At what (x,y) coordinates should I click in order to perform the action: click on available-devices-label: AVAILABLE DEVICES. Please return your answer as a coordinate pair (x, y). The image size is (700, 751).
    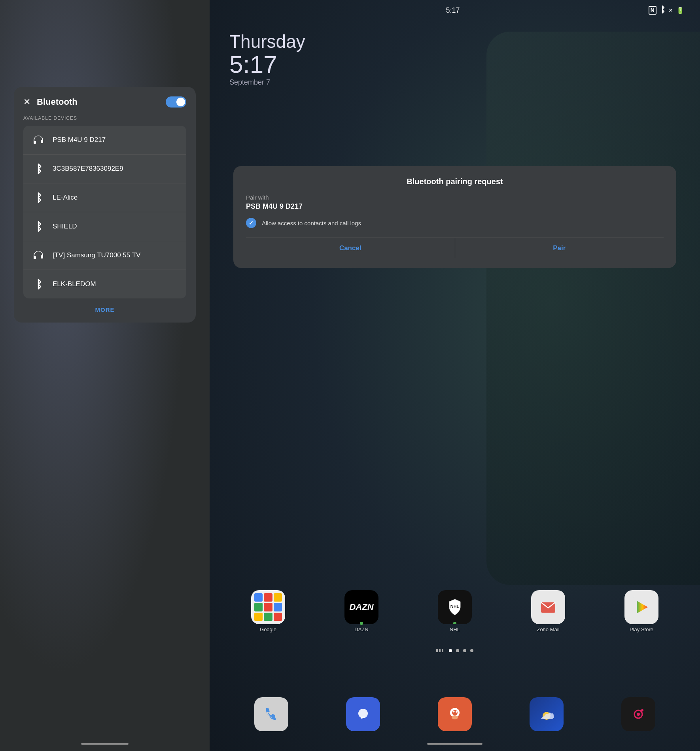
    Looking at the image, I should click on (105, 118).